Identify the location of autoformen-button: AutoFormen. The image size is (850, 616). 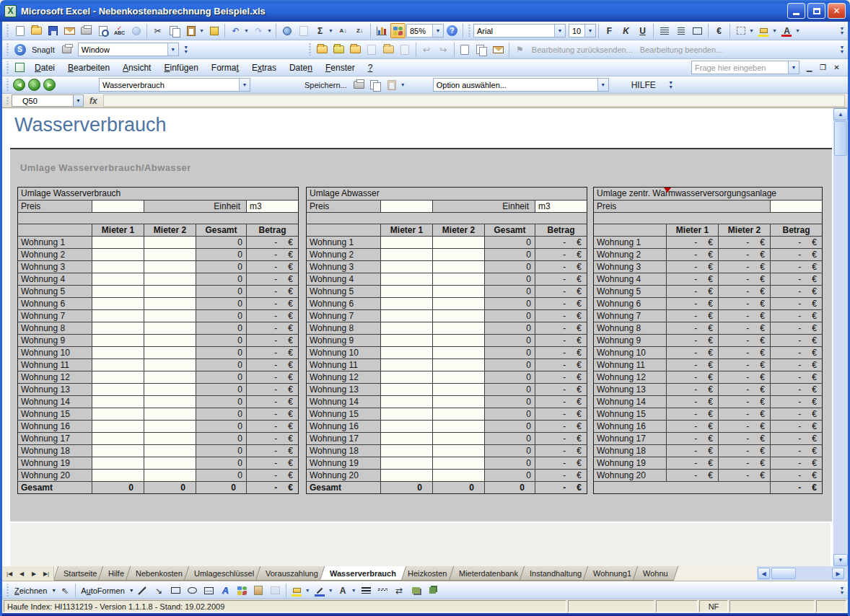
(102, 591).